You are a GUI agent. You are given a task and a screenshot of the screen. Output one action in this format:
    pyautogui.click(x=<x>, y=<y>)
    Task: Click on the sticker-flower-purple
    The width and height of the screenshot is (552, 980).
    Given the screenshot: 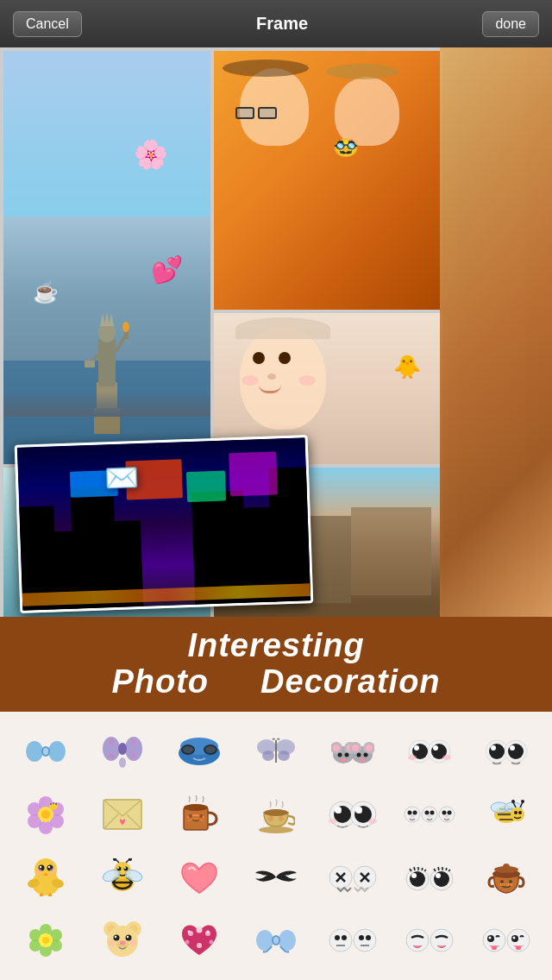 What is the action you would take?
    pyautogui.click(x=46, y=814)
    